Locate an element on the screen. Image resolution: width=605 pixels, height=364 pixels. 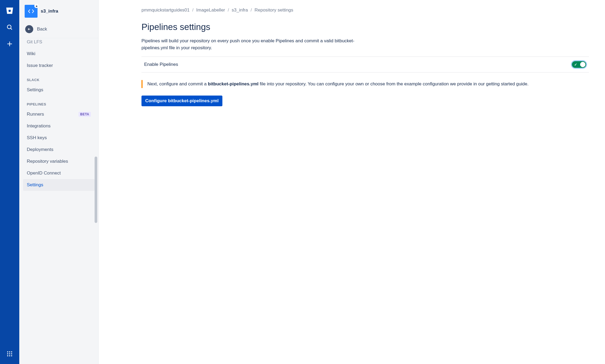
page-title: Pipelines settings is located at coordinates (365, 27).